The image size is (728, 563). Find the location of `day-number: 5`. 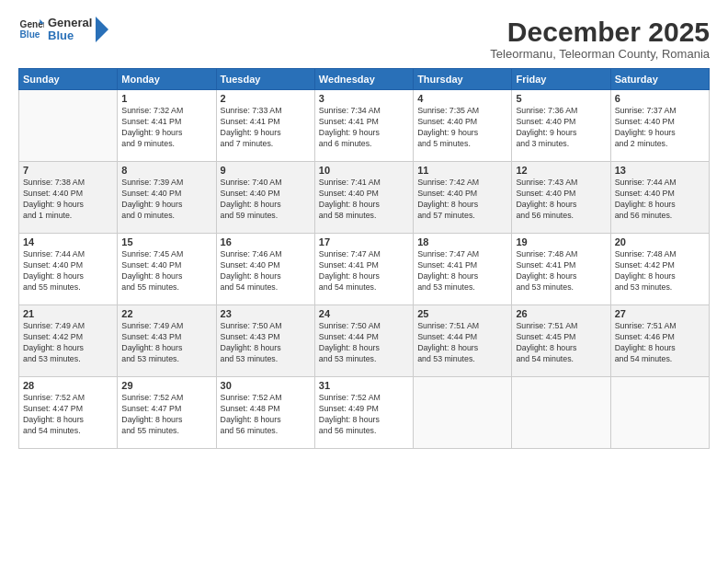

day-number: 5 is located at coordinates (561, 98).